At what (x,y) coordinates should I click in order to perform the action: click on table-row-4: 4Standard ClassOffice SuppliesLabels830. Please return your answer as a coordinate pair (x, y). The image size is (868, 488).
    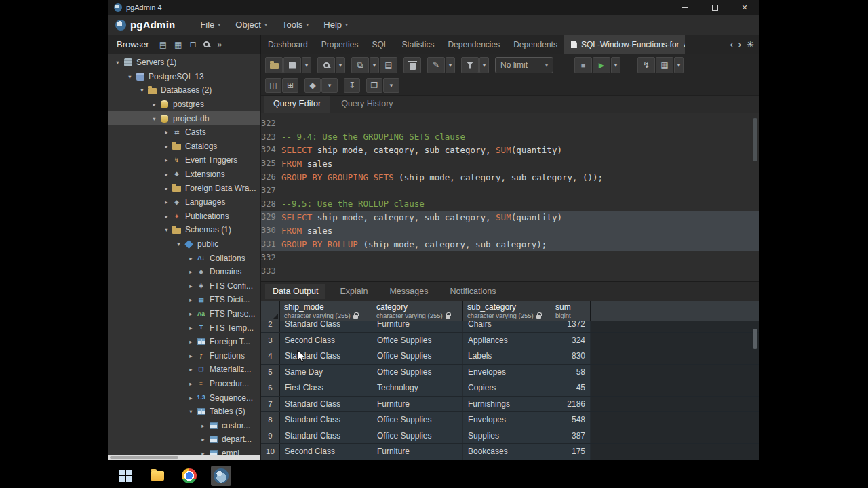
    Looking at the image, I should click on (510, 357).